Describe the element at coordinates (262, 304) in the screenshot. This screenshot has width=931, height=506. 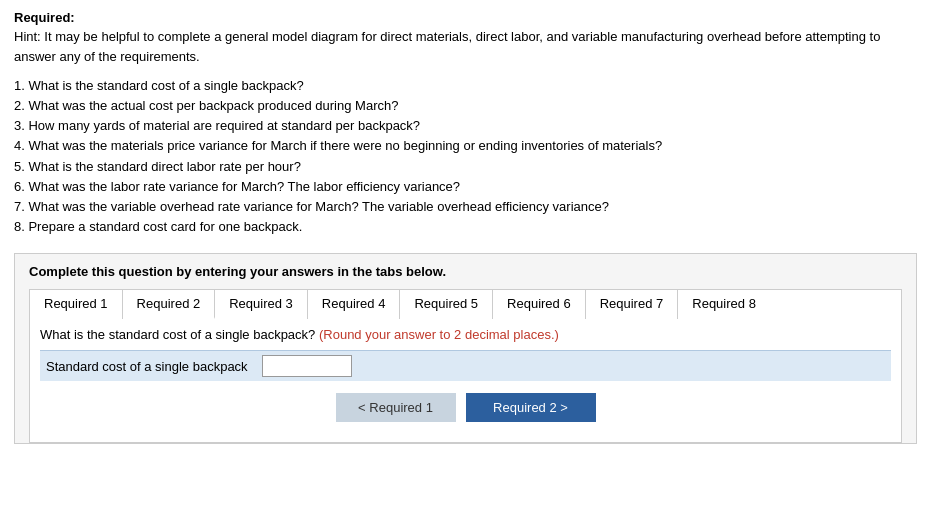
I see `tab-required-3: Required 3` at that location.